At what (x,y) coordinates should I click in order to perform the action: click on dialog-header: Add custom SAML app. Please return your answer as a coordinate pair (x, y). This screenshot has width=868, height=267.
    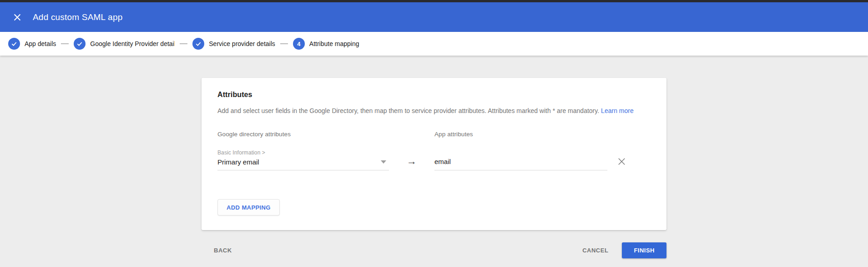
    Looking at the image, I should click on (434, 17).